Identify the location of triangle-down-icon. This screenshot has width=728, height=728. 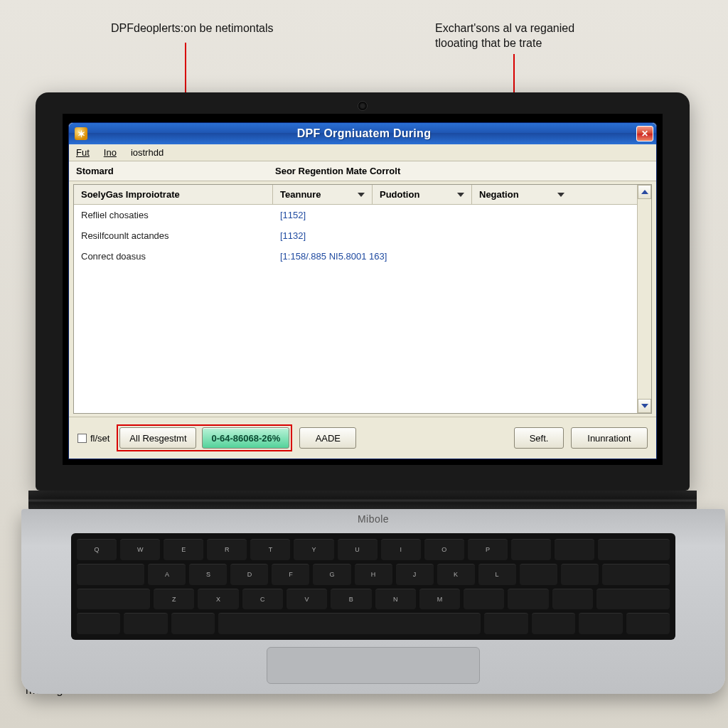
(645, 406).